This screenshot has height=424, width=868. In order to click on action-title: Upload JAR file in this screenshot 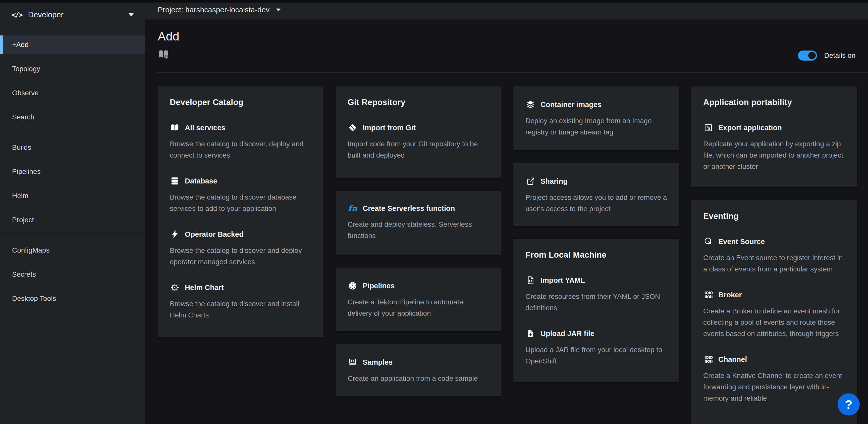, I will do `click(567, 334)`.